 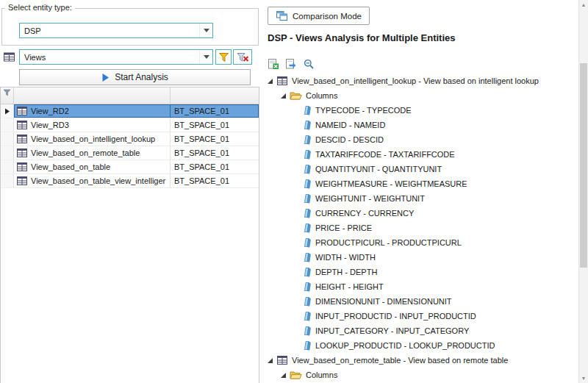 What do you see at coordinates (422, 110) in the screenshot?
I see `tree-item: TYPECODE - TYPECODE` at bounding box center [422, 110].